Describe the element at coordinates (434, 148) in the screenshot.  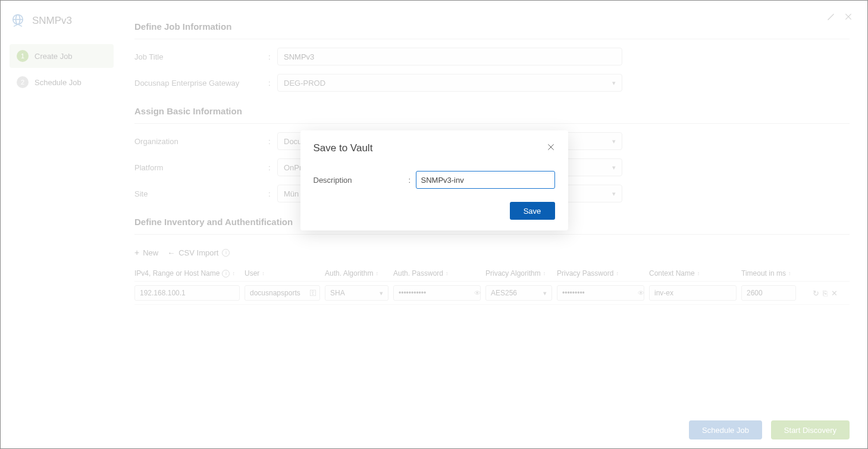
I see `modal-header: Save to Vault` at that location.